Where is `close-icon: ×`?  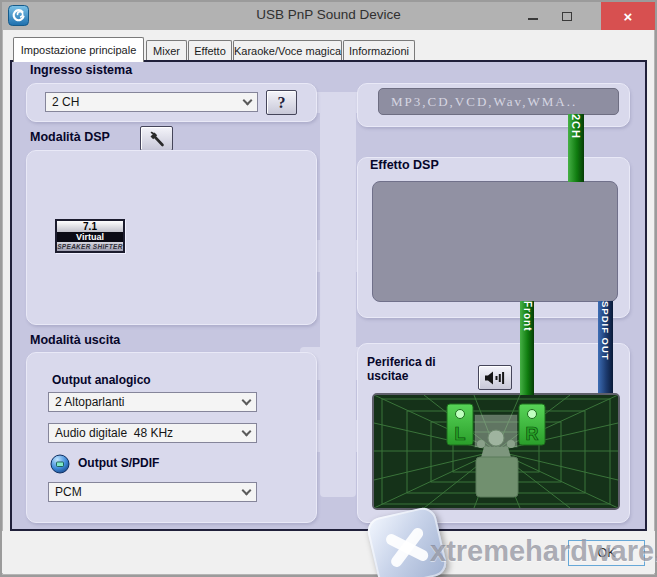 close-icon: × is located at coordinates (628, 16).